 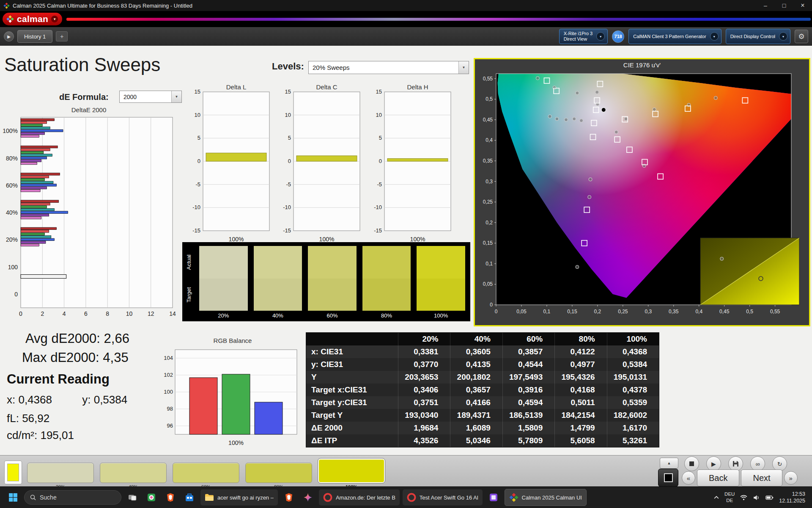 I want to click on history-tab: History 1, so click(x=35, y=36).